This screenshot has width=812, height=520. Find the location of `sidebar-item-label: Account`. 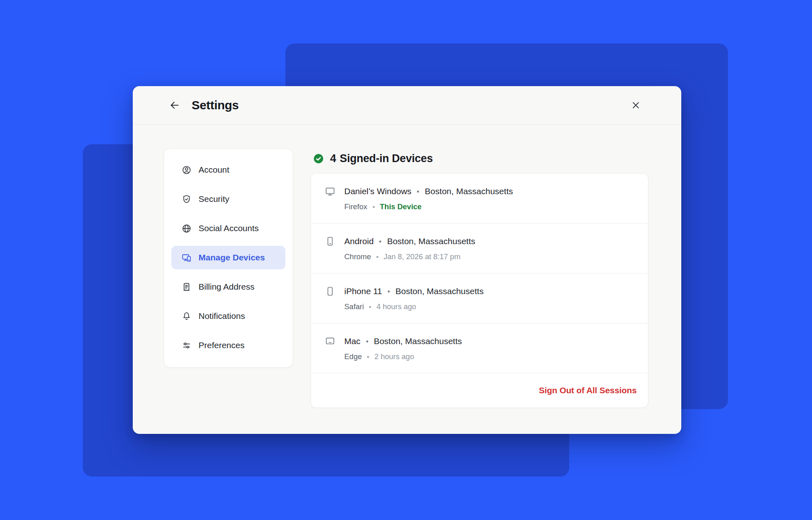

sidebar-item-label: Account is located at coordinates (214, 170).